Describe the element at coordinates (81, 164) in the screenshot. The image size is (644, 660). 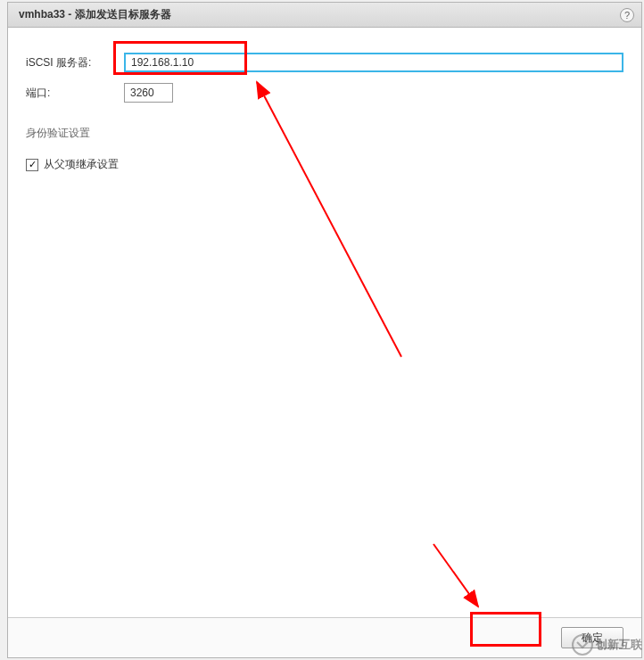
I see `inherit-label: 从父项继承设置` at that location.